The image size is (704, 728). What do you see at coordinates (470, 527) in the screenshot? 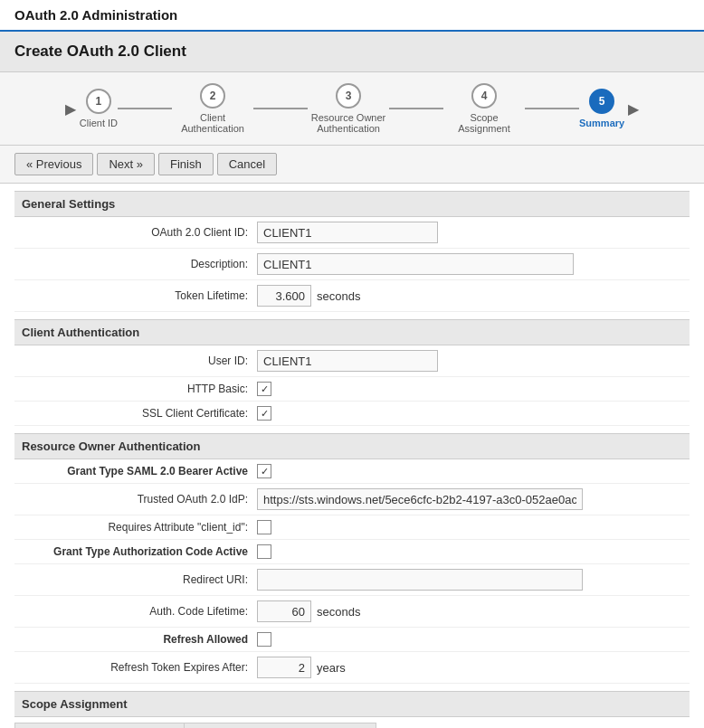
I see `requires-attr-value-container` at bounding box center [470, 527].